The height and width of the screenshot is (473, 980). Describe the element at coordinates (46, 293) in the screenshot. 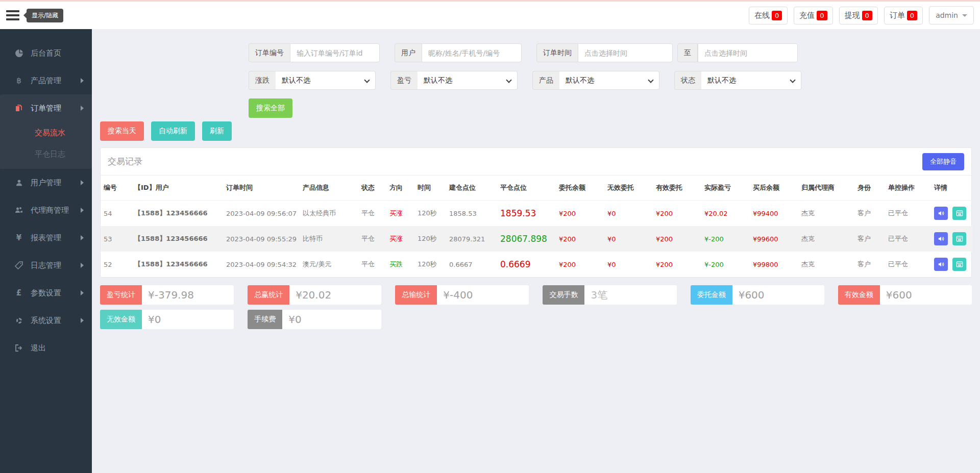

I see `sidebar-item-params: £ 参数设置` at that location.